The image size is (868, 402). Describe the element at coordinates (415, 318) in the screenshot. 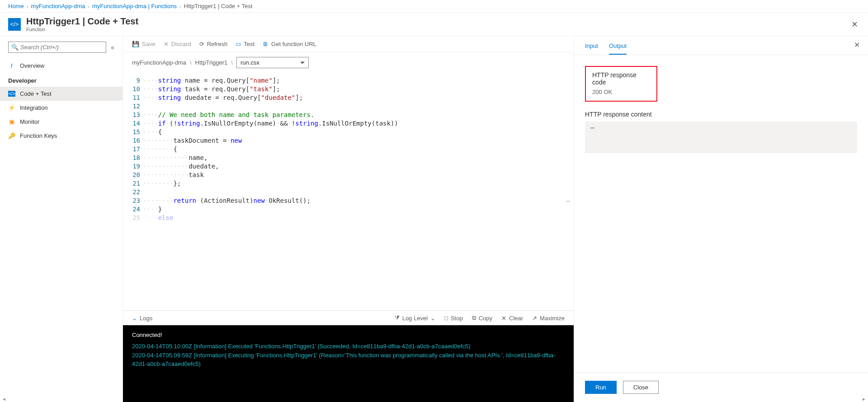

I see `log-level-label: Log Level` at that location.